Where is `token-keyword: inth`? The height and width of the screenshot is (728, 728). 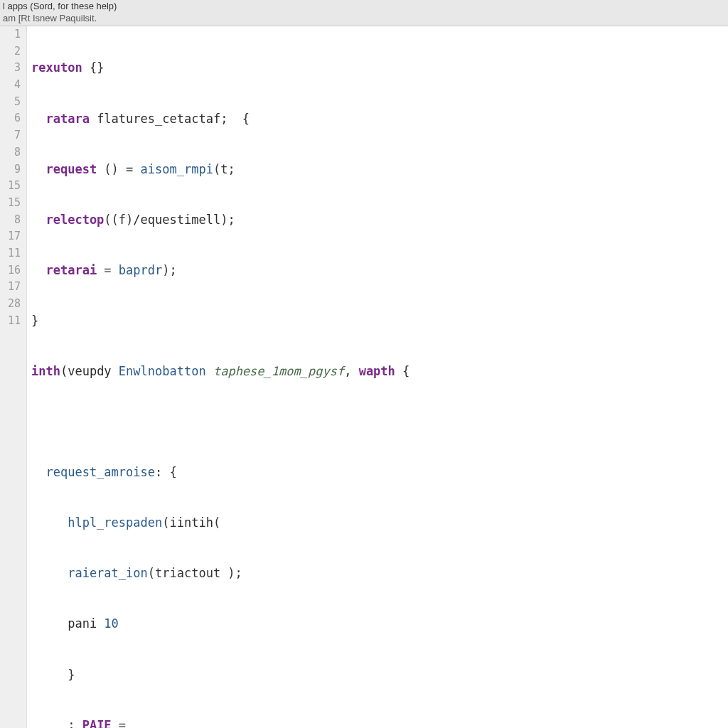 token-keyword: inth is located at coordinates (46, 371).